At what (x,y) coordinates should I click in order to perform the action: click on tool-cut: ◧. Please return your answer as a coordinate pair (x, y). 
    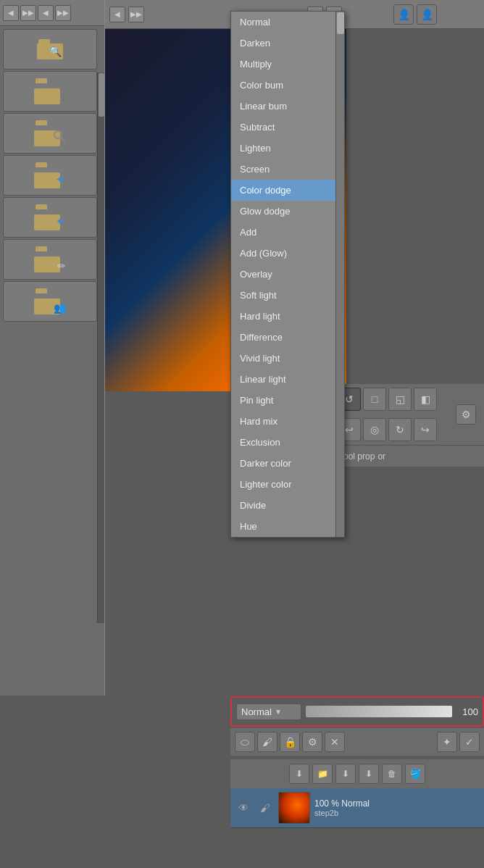
    Looking at the image, I should click on (425, 399).